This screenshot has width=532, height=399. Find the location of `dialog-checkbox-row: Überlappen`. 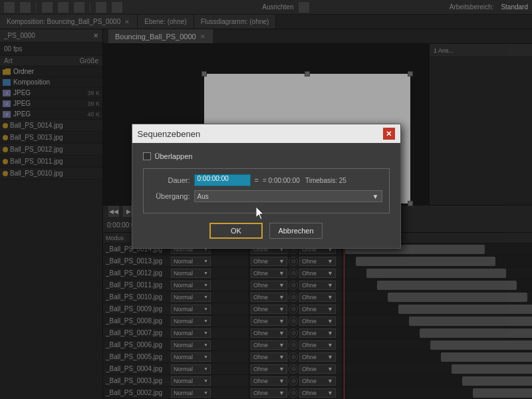

dialog-checkbox-row: Überlappen is located at coordinates (266, 156).